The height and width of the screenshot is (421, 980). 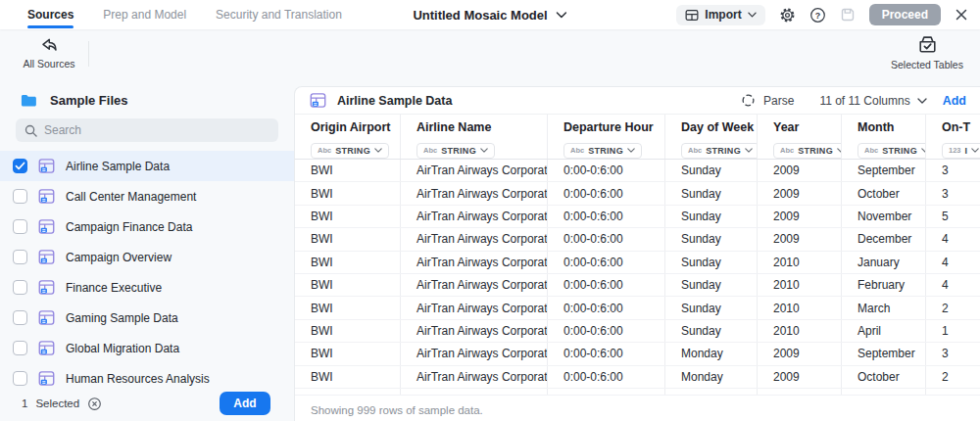 What do you see at coordinates (692, 16) in the screenshot?
I see `import-table-icon` at bounding box center [692, 16].